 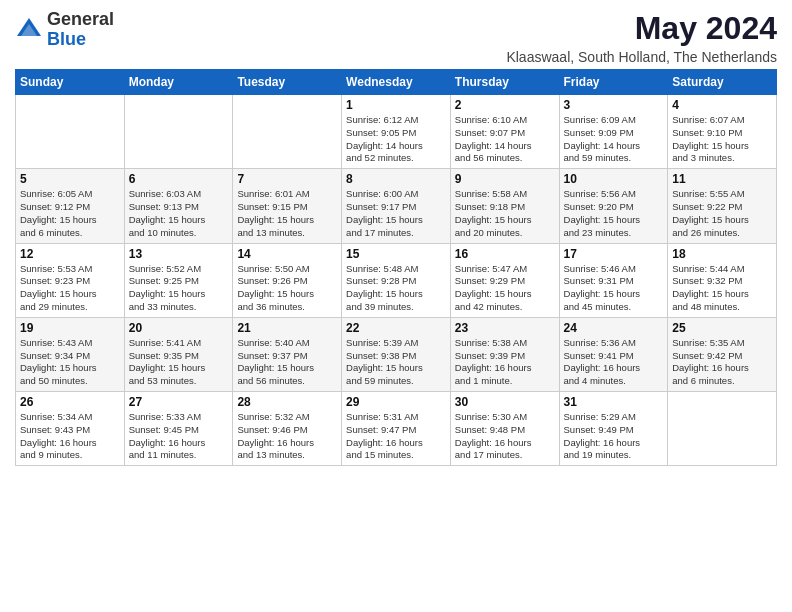 What do you see at coordinates (178, 429) in the screenshot?
I see `calendar-cell: 27Sunrise: 5:33 AM Sunset: 9:45 PM Dayli…` at bounding box center [178, 429].